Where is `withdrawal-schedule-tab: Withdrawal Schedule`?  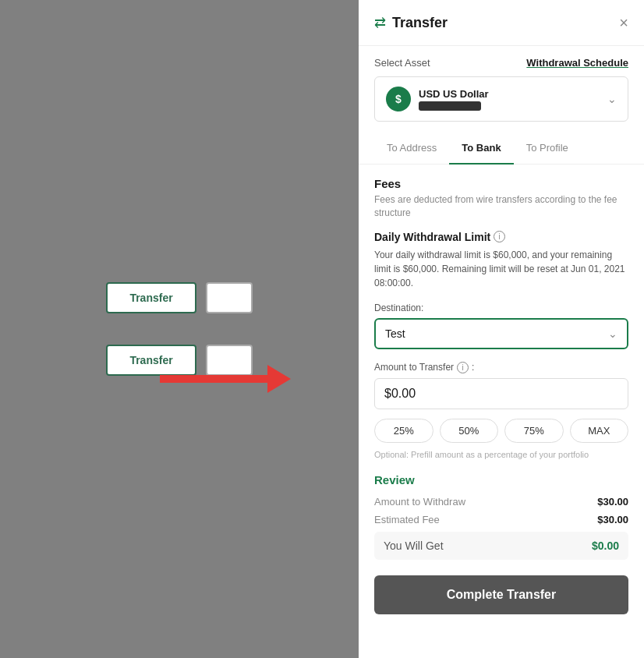
withdrawal-schedule-tab: Withdrawal Schedule is located at coordinates (577, 62).